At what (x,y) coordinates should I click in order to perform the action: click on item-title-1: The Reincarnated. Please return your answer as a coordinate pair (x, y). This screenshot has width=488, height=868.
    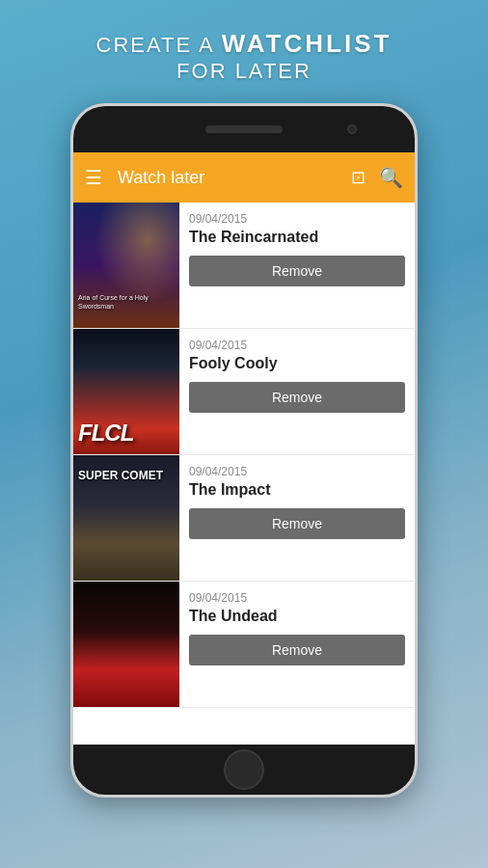
    Looking at the image, I should click on (297, 237).